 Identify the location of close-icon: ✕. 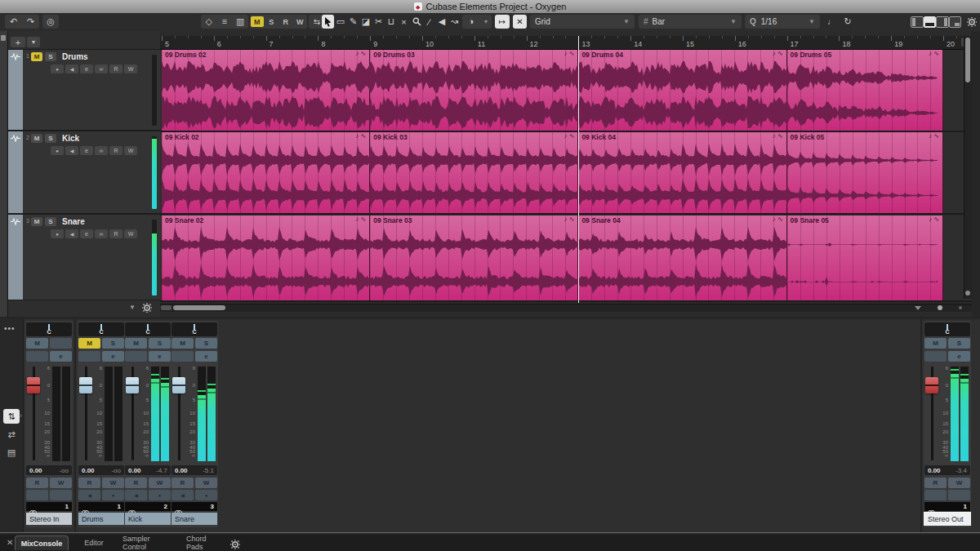
(10, 542).